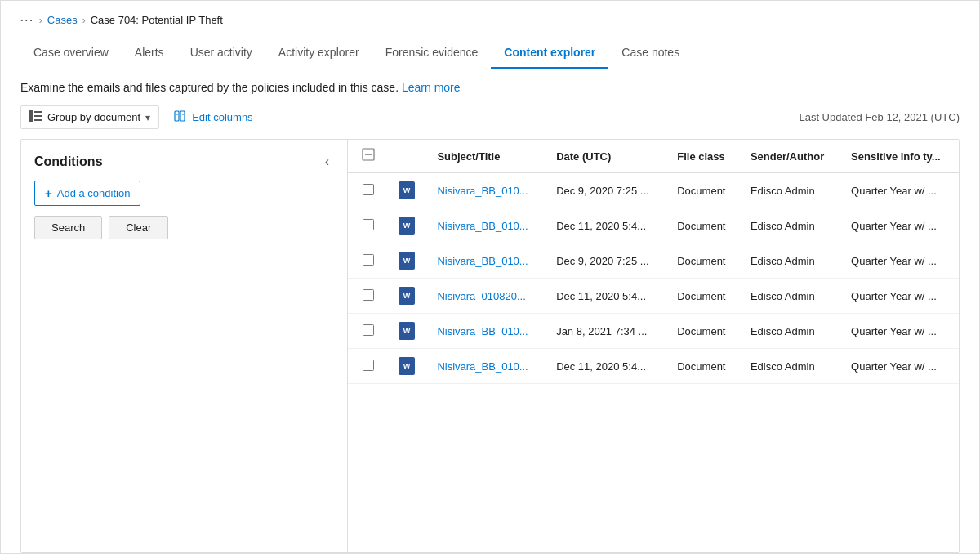  I want to click on tab-case-notes: Case notes, so click(650, 54).